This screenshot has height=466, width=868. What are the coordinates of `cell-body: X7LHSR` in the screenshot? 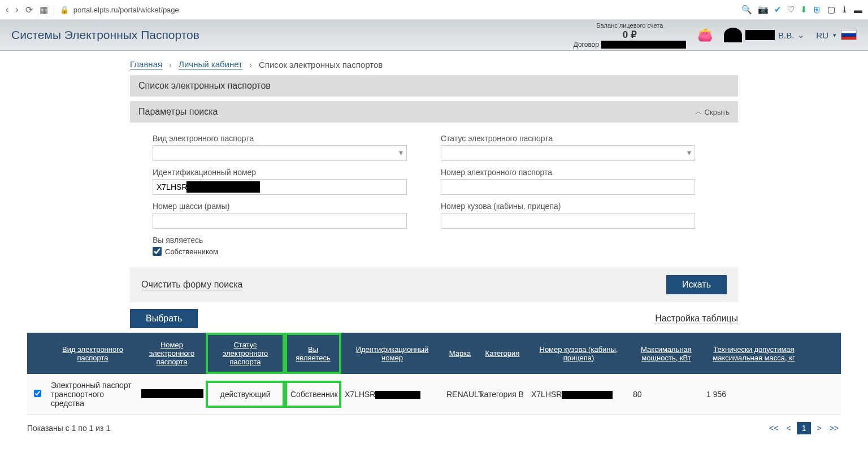 It's located at (579, 394).